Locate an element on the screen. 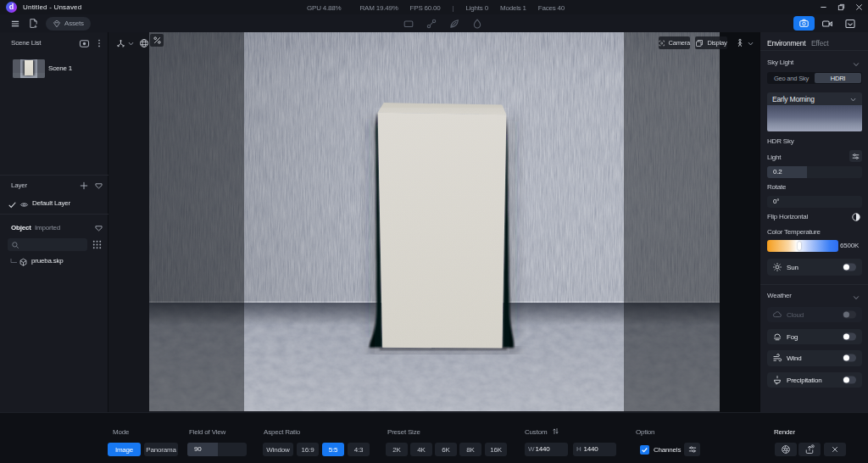  mode-image-button: Image is located at coordinates (124, 449).